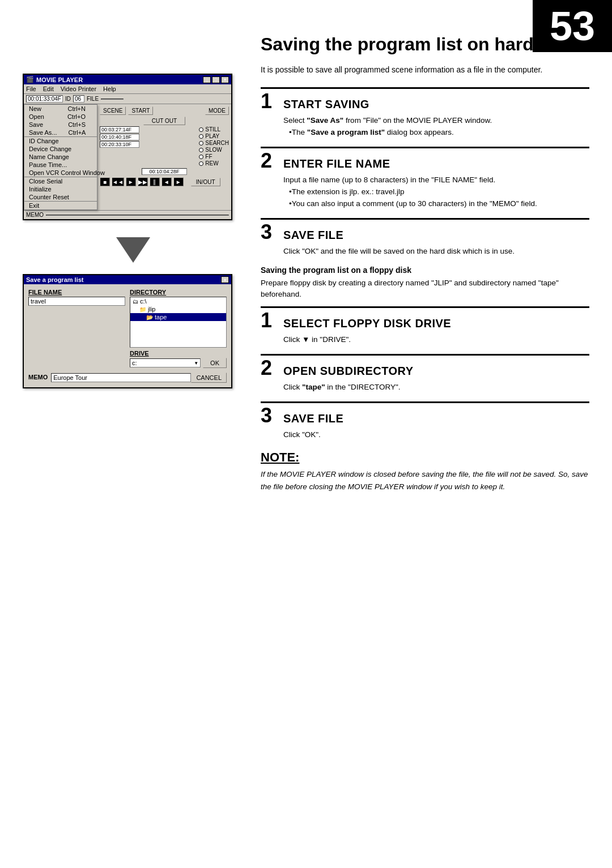  I want to click on movie-player-window: 🎬 MOVIE PLAYER _ □ × File Edit Video Pri…, so click(128, 147).